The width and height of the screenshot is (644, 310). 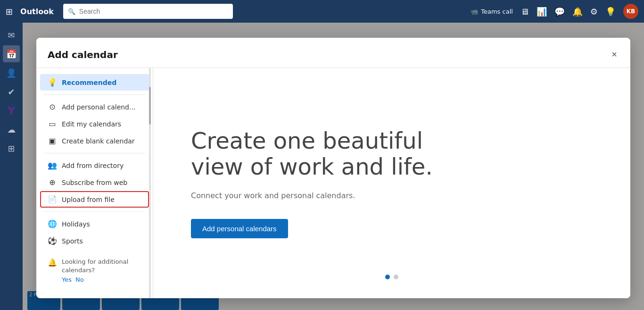 What do you see at coordinates (94, 199) in the screenshot?
I see `nav-item-upload-file: 📄 Upload from file` at bounding box center [94, 199].